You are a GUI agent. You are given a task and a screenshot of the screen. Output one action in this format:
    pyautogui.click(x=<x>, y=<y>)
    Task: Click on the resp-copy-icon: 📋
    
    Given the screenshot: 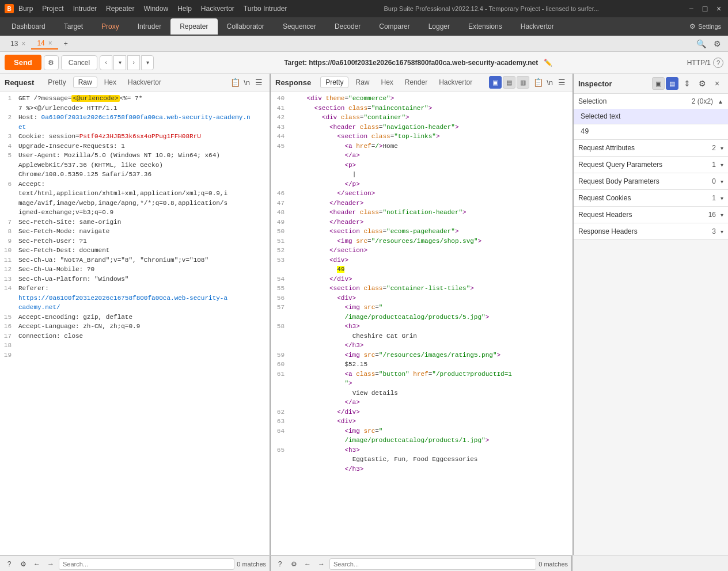 What is the action you would take?
    pyautogui.click(x=538, y=82)
    